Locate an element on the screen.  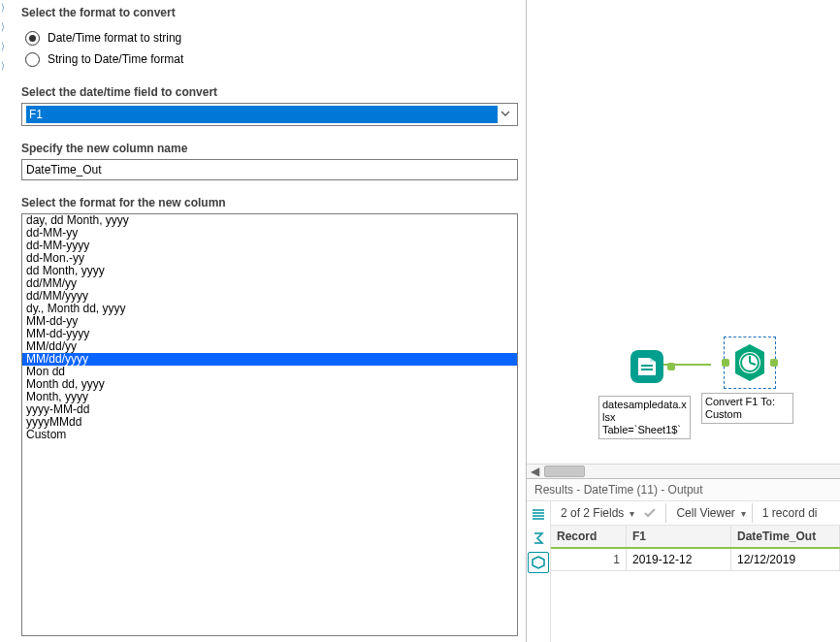
record-count: 1 record di is located at coordinates (790, 513).